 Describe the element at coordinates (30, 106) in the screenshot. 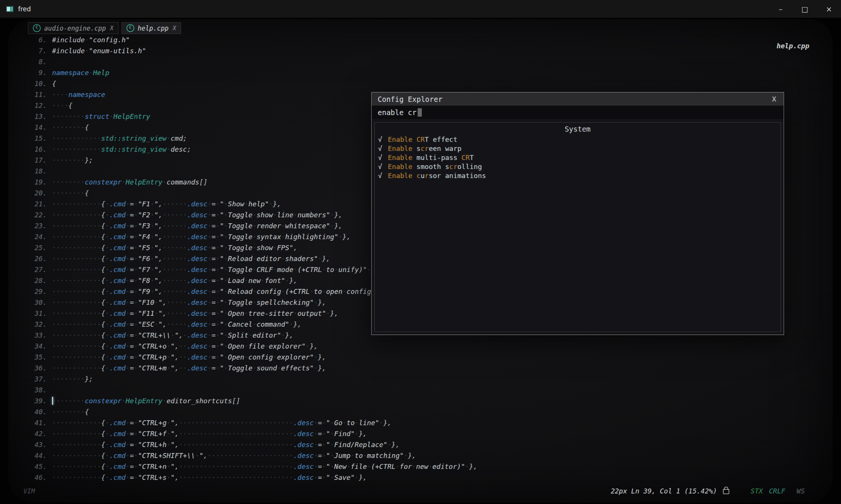

I see `line-number: 12.` at that location.